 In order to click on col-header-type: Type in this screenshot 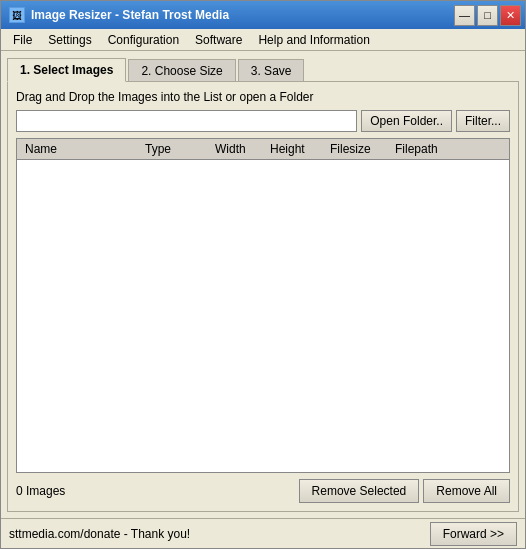, I will do `click(176, 149)`.